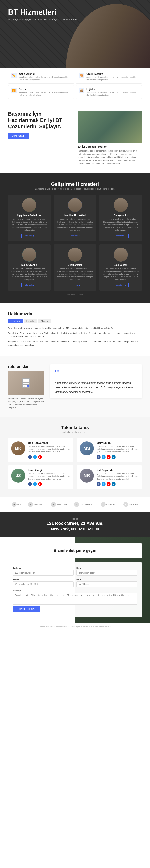 Image resolution: width=150 pixels, height=868 pixels. What do you see at coordinates (49, 477) in the screenshot?
I see `team-card-content-2: Jonh Zangin Qua efter etiam lorem molest…` at bounding box center [49, 477].